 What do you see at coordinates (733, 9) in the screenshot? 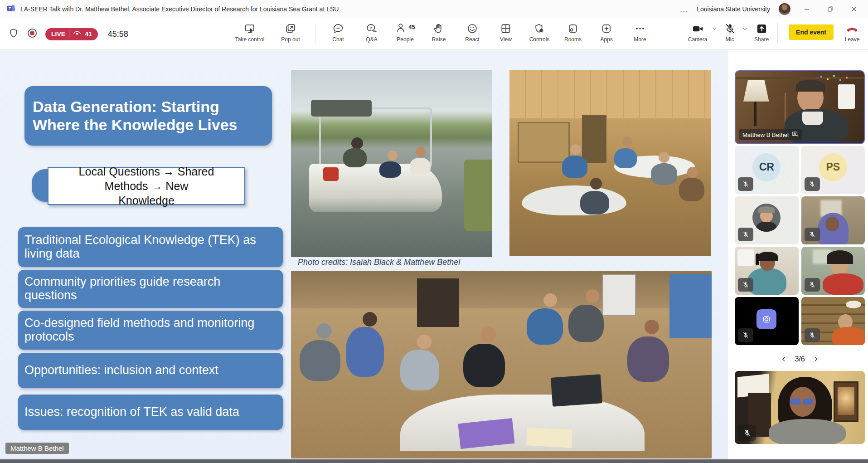
I see `organization-name: Louisiana State University` at bounding box center [733, 9].